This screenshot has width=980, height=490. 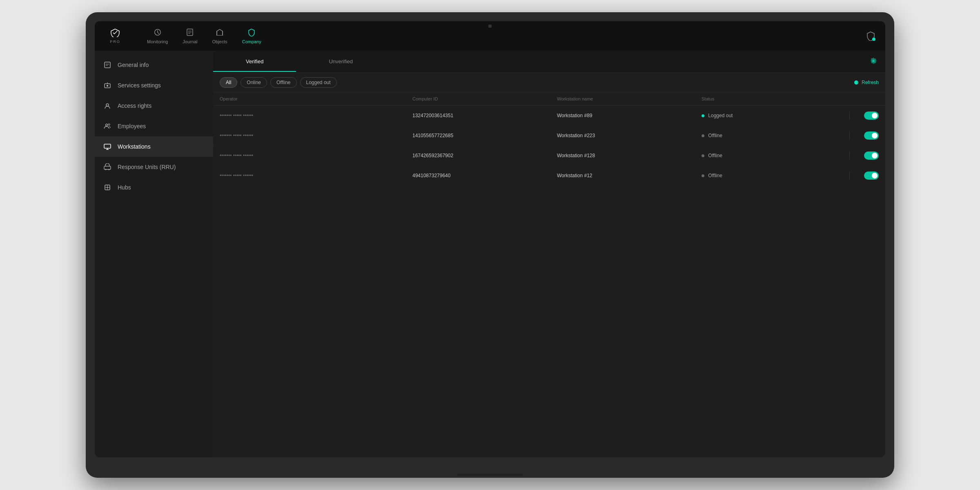 What do you see at coordinates (318, 82) in the screenshot?
I see `filter-logged-out: Logged out` at bounding box center [318, 82].